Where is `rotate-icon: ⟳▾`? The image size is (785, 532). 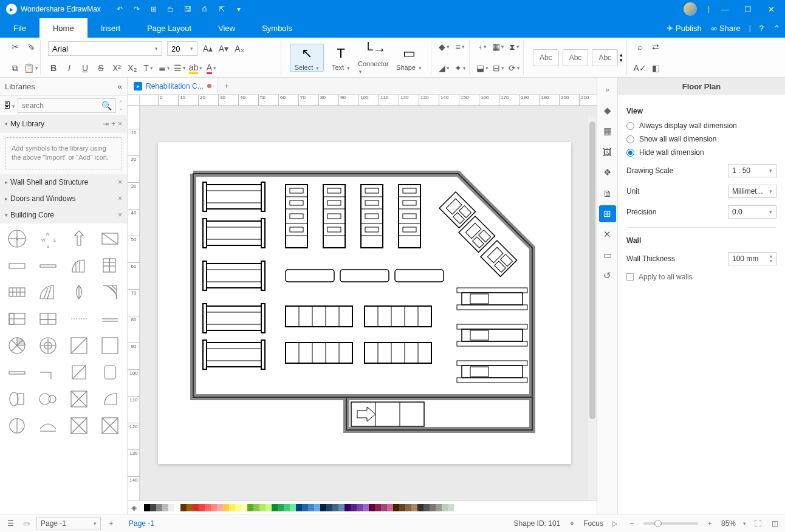
rotate-icon: ⟳▾ is located at coordinates (514, 68).